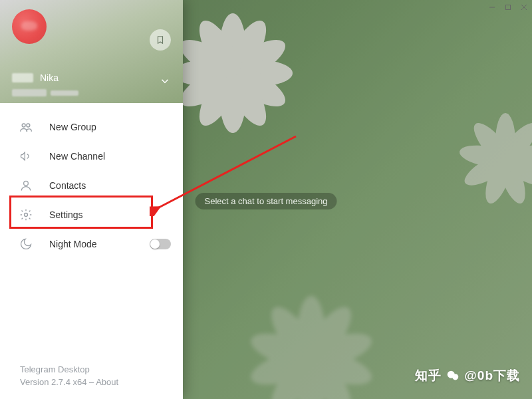 Image resolution: width=532 pixels, height=399 pixels. I want to click on night-mode-toggle, so click(160, 244).